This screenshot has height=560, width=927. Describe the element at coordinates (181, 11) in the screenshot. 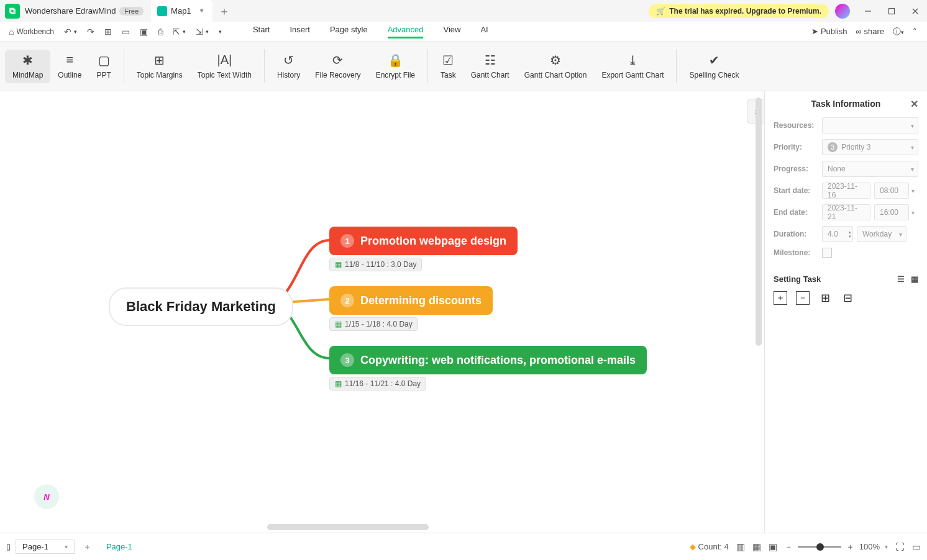

I see `document-tab: Map1 •` at that location.